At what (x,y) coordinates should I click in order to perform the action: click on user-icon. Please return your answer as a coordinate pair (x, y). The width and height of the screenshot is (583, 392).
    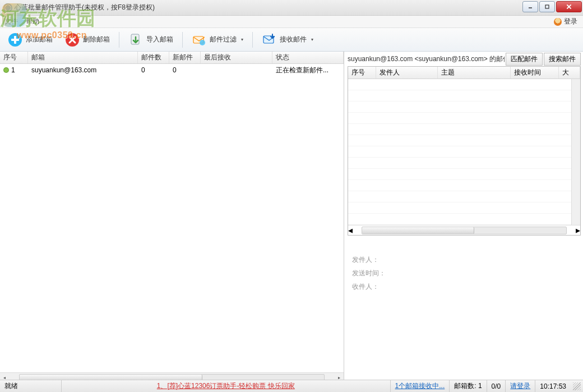
    Looking at the image, I should click on (558, 22).